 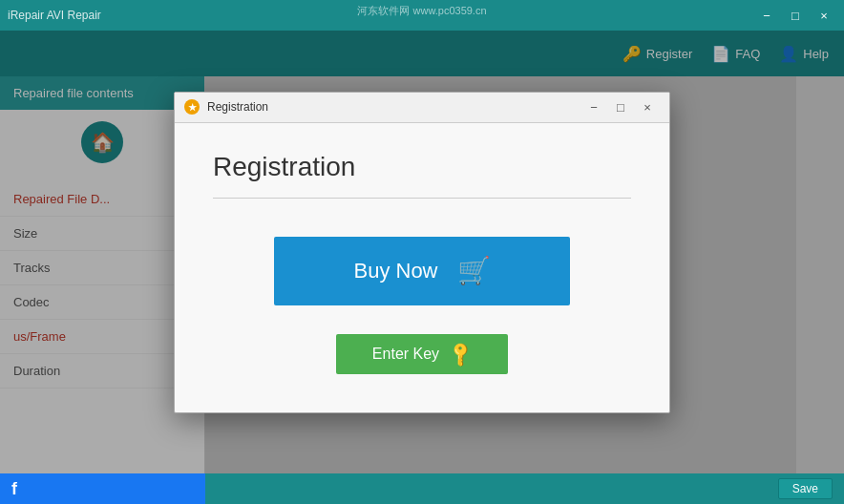 What do you see at coordinates (824, 15) in the screenshot?
I see `close-button: ×` at bounding box center [824, 15].